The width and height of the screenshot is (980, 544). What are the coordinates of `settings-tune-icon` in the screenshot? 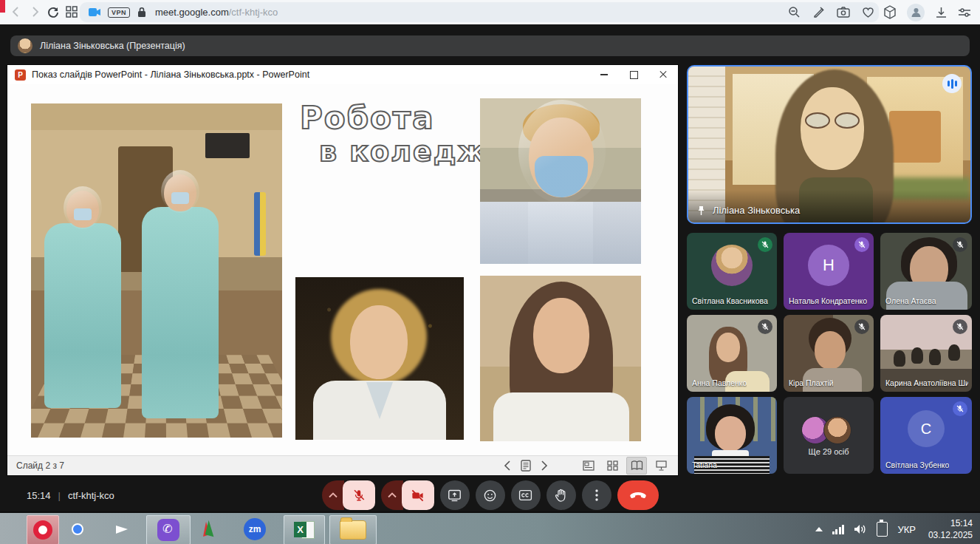 It's located at (964, 13).